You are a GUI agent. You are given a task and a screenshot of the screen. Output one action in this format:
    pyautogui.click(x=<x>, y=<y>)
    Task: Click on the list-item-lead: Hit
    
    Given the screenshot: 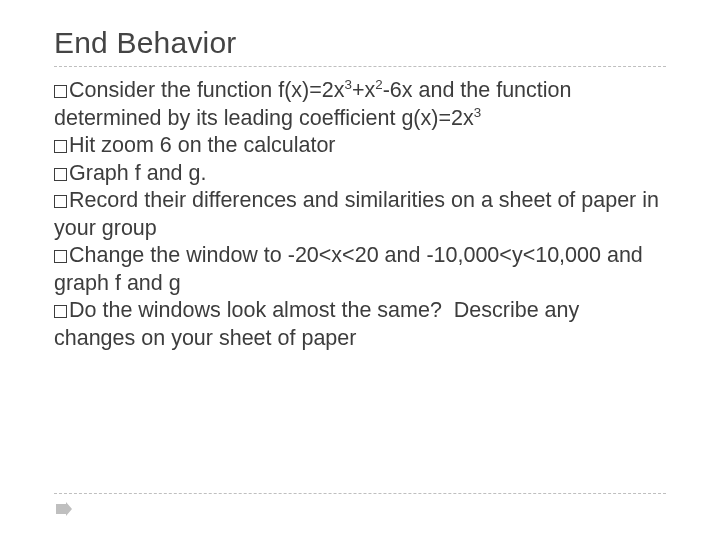 What is the action you would take?
    pyautogui.click(x=82, y=145)
    